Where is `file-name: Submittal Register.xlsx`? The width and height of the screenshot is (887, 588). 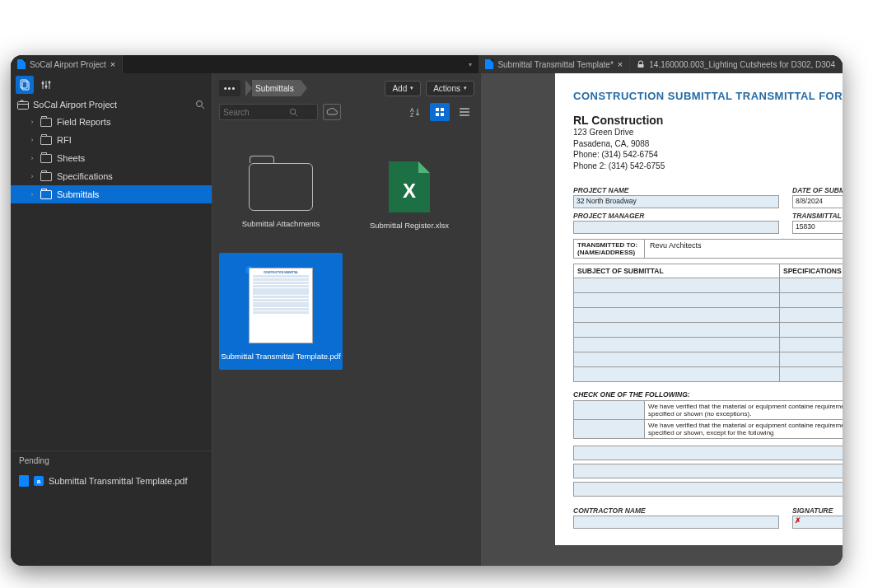
file-name: Submittal Register.xlsx is located at coordinates (409, 226).